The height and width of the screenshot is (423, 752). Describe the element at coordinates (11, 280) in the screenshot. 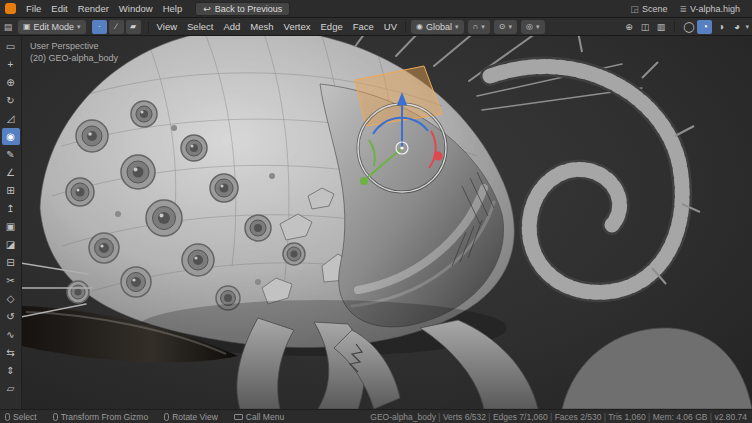

I see `tool-knife: ✂` at that location.